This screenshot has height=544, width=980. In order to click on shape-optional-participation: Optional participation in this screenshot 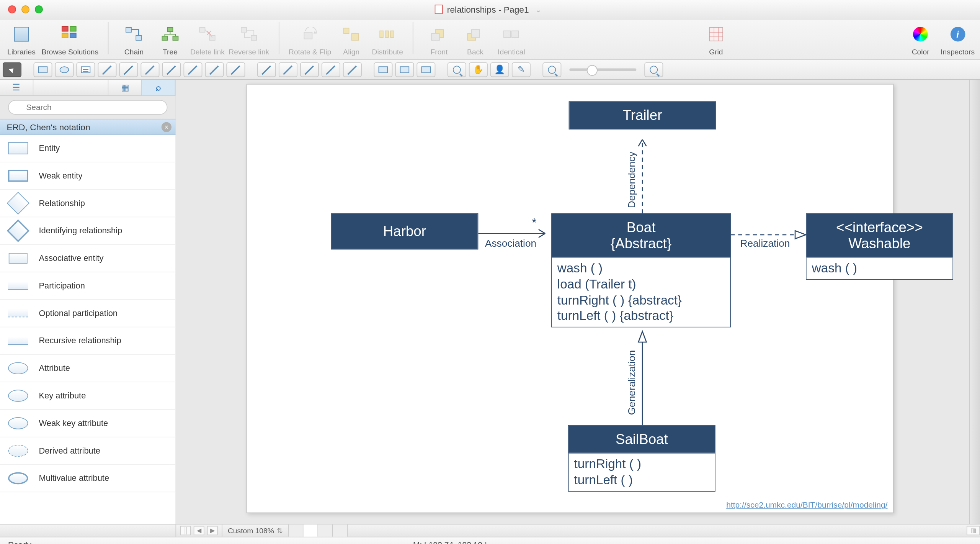, I will do `click(88, 314)`.